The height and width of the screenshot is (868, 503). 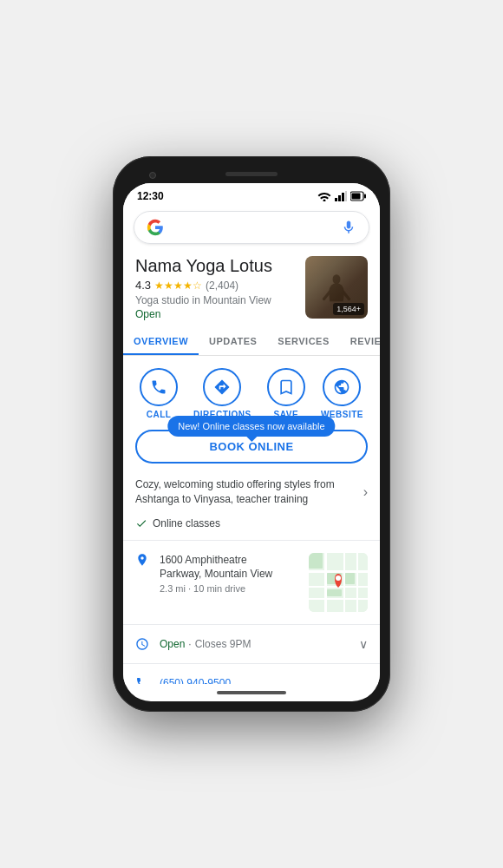 I want to click on tab-services: SERVICES, so click(x=304, y=342).